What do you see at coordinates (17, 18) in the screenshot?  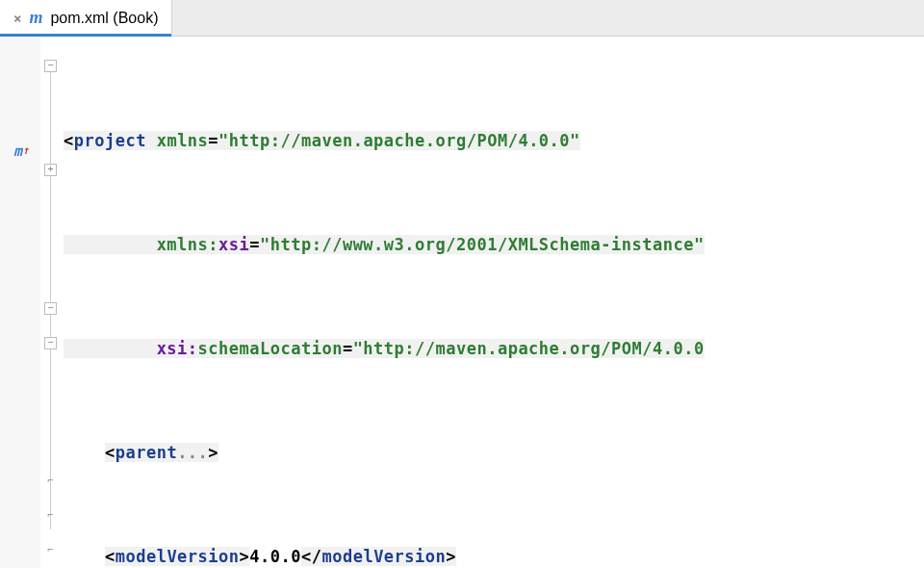 I see `close-icon: ×` at bounding box center [17, 18].